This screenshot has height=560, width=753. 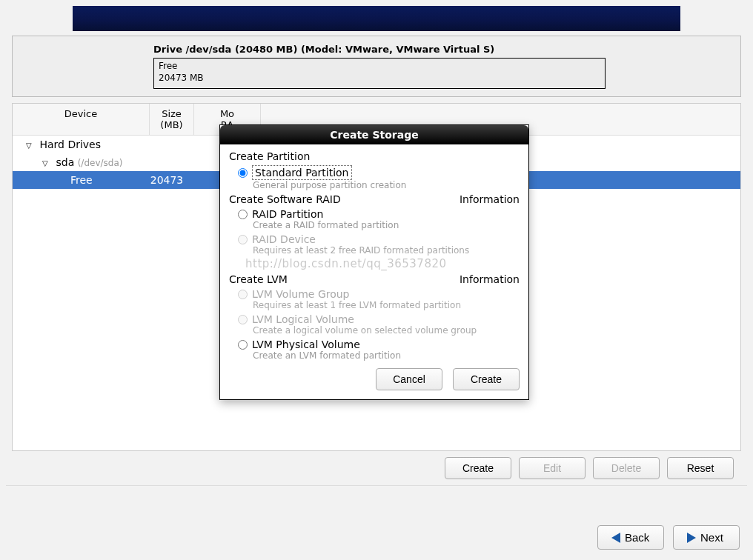 What do you see at coordinates (386, 225) in the screenshot?
I see `desc-raid-partition: Create a RAID formated partition` at bounding box center [386, 225].